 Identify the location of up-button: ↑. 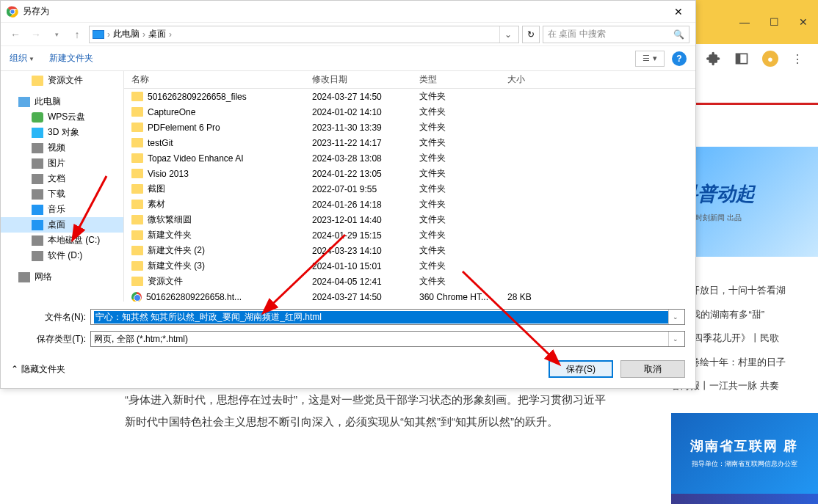
(77, 34).